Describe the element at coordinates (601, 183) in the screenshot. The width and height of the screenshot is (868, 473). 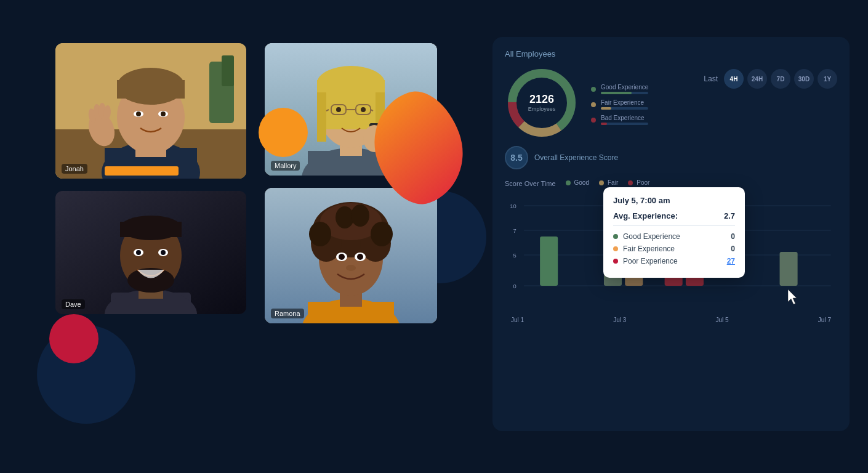
I see `chart-legend-dot-fair` at that location.